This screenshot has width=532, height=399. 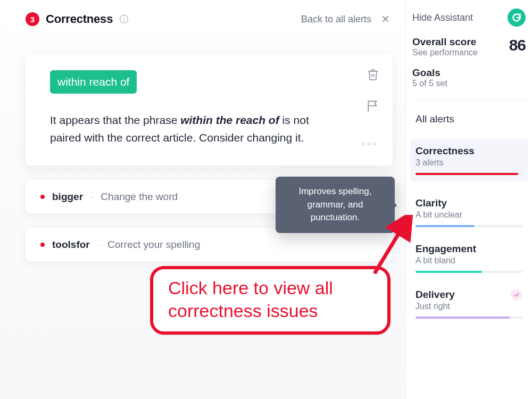 What do you see at coordinates (68, 197) in the screenshot?
I see `alert-word: bigger` at bounding box center [68, 197].